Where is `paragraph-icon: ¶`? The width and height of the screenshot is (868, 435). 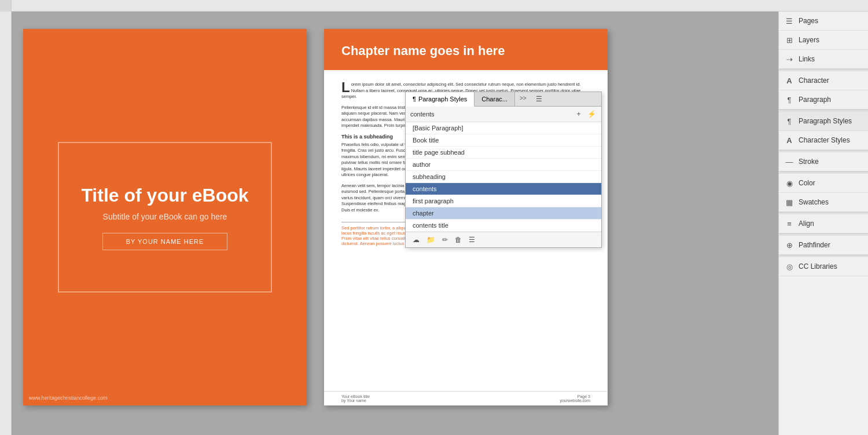
paragraph-icon: ¶ is located at coordinates (789, 100).